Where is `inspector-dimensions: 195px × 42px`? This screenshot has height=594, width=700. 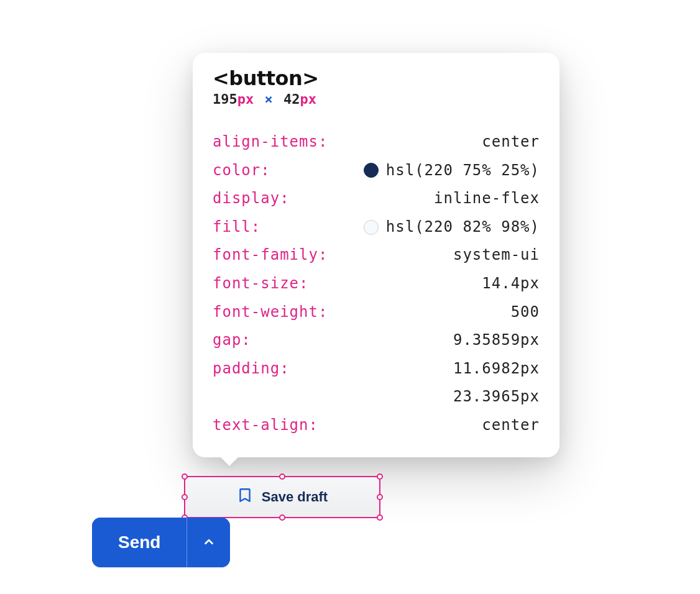
inspector-dimensions: 195px × 42px is located at coordinates (376, 99).